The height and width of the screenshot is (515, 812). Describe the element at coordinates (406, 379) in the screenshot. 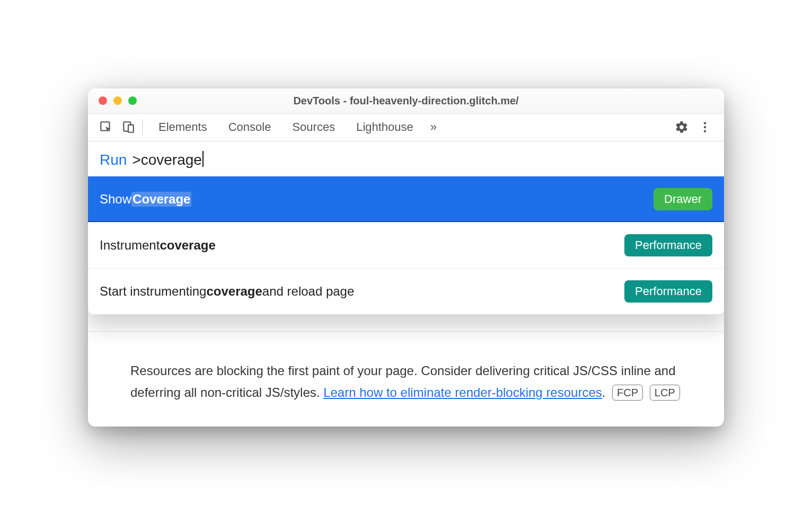

I see `audit-hint: Resources are blocking the first paint o…` at that location.